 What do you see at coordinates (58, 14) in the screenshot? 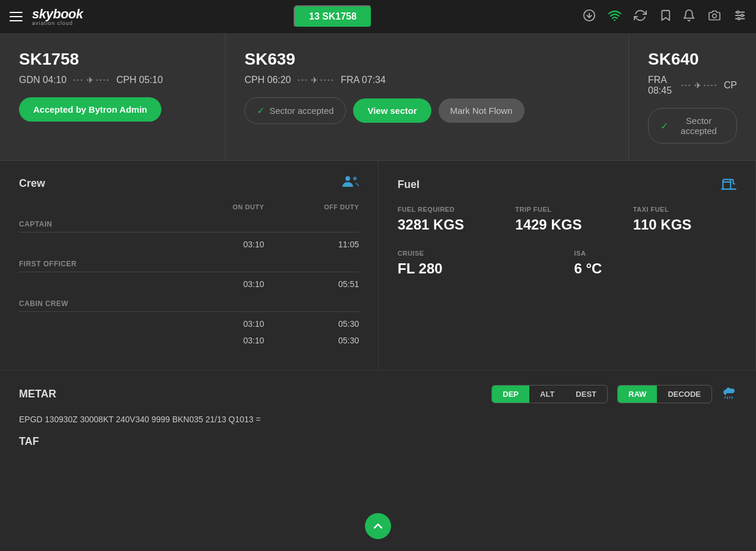
I see `logo-text: skybook` at bounding box center [58, 14].